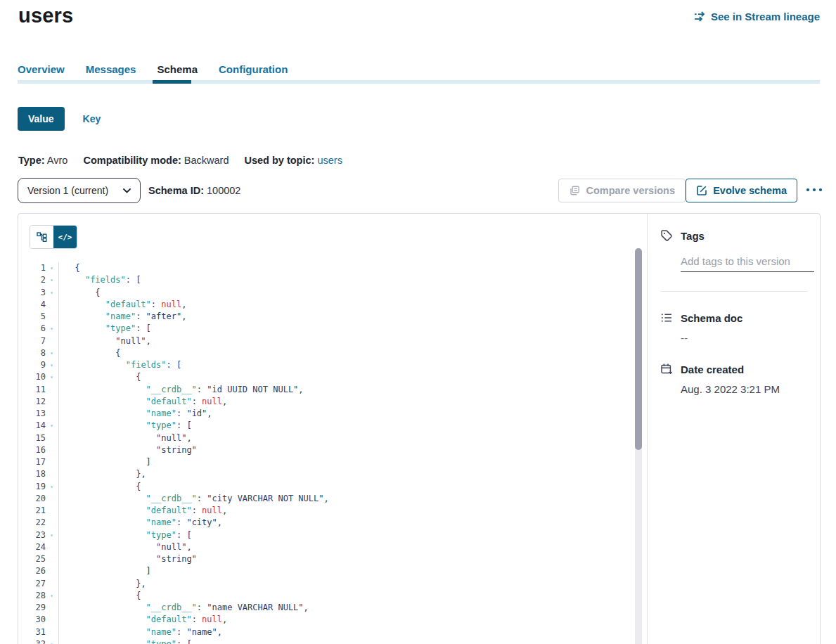 The height and width of the screenshot is (644, 836). Describe the element at coordinates (345, 510) in the screenshot. I see `code-text: "default": null,` at that location.